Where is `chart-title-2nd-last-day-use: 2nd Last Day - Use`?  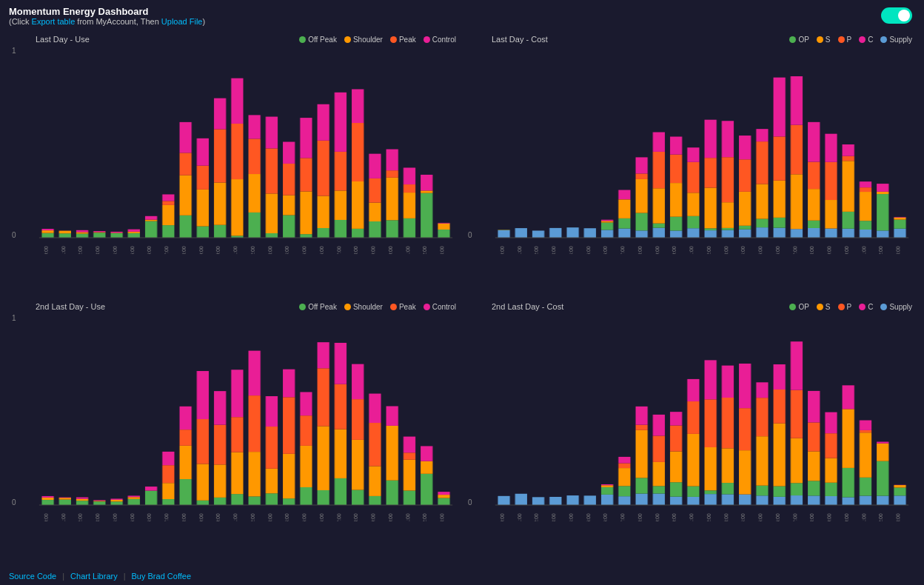
chart-title-2nd-last-day-use: 2nd Last Day - Use is located at coordinates (70, 307).